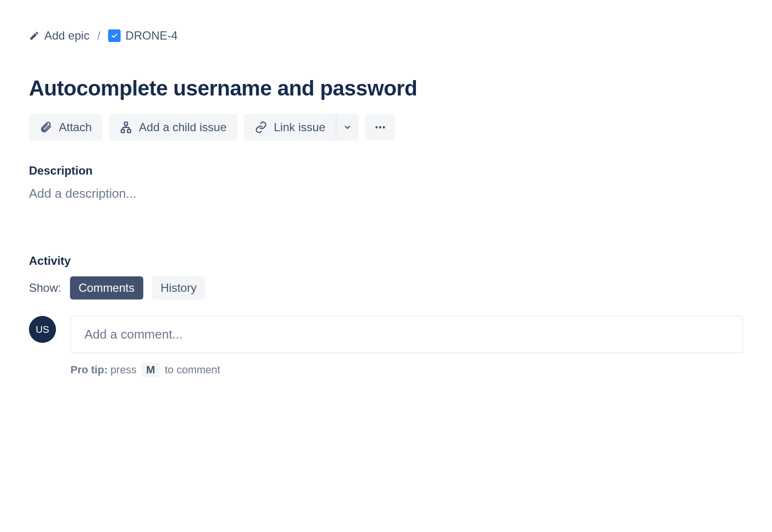  Describe the element at coordinates (107, 288) in the screenshot. I see `tab-comments: Comments` at that location.